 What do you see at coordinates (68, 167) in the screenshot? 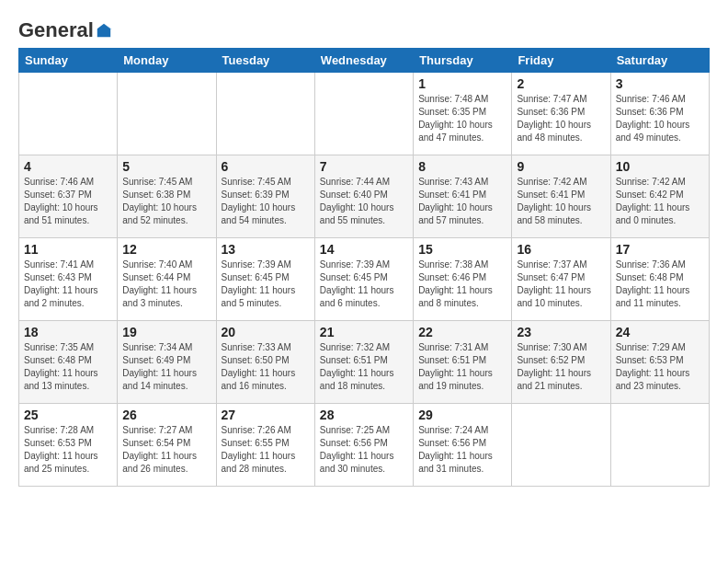
I see `day-number: 4` at bounding box center [68, 167].